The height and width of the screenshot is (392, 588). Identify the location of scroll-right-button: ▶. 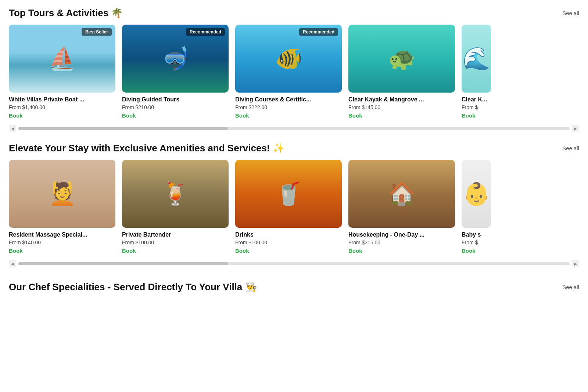
(576, 129).